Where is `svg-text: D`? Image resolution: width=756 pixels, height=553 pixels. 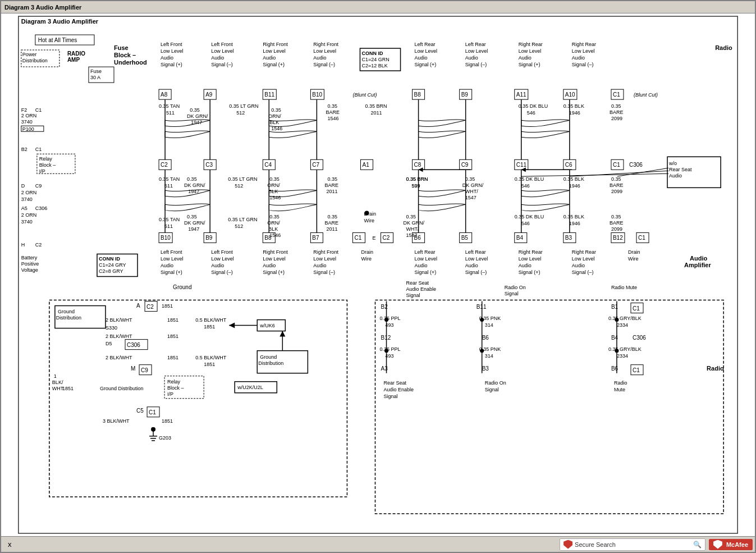 svg-text: D is located at coordinates (24, 186).